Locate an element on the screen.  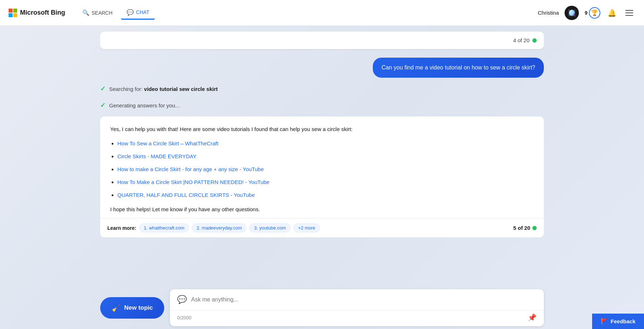
feedback-label: Feedback is located at coordinates (623, 321).